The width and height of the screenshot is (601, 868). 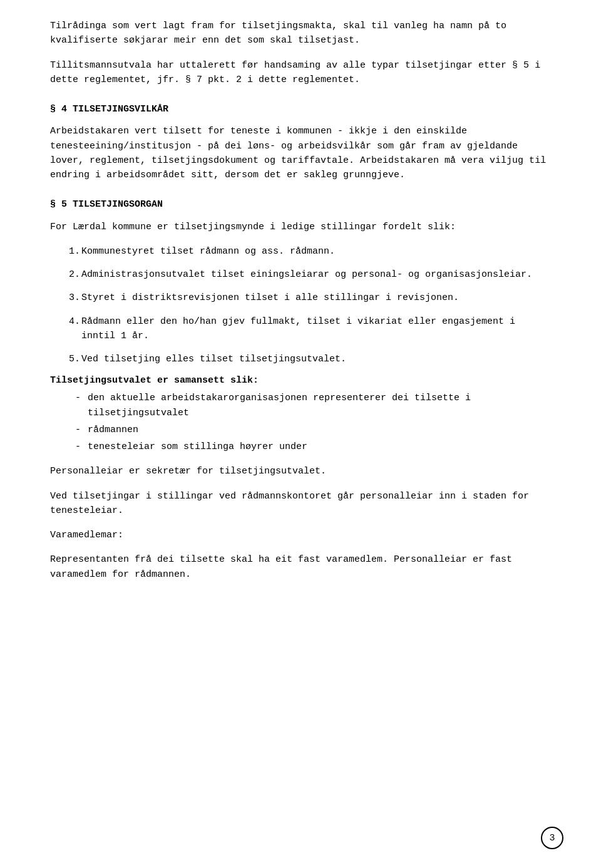 I want to click on list-text-2: Administrasjonsutvalet tilset einingslei…, so click(x=316, y=274).